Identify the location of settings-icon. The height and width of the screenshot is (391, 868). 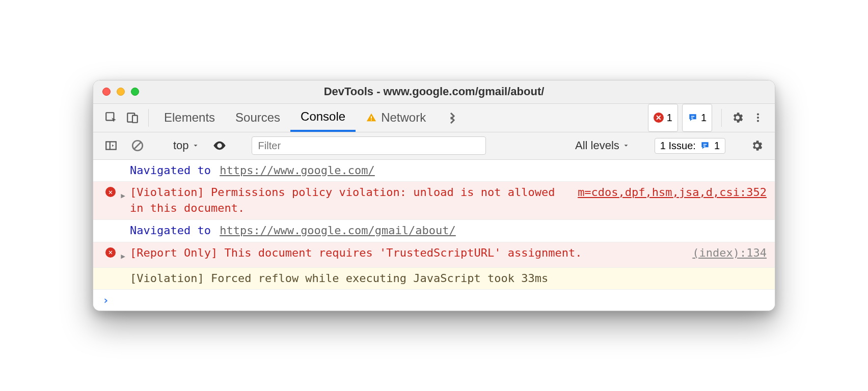
(738, 118).